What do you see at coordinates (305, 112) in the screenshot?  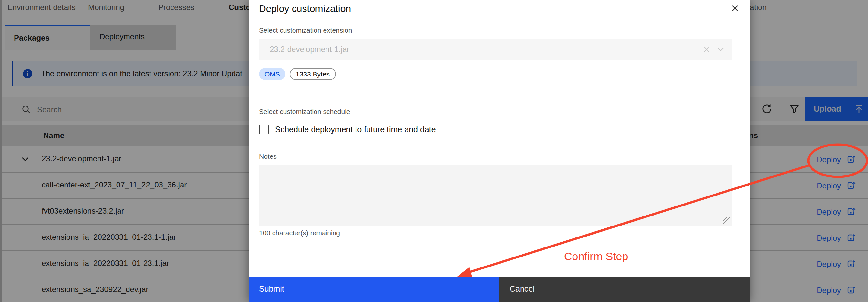 I see `schedule-label: Select customization schedule` at bounding box center [305, 112].